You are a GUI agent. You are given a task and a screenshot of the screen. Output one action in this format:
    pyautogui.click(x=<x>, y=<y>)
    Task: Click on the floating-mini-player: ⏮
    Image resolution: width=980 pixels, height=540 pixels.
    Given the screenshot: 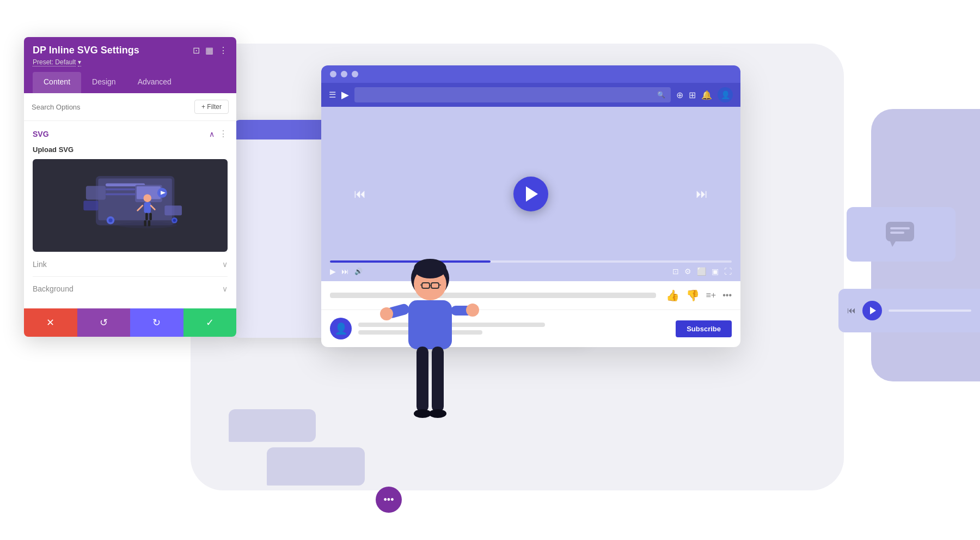 What is the action you would take?
    pyautogui.click(x=909, y=311)
    